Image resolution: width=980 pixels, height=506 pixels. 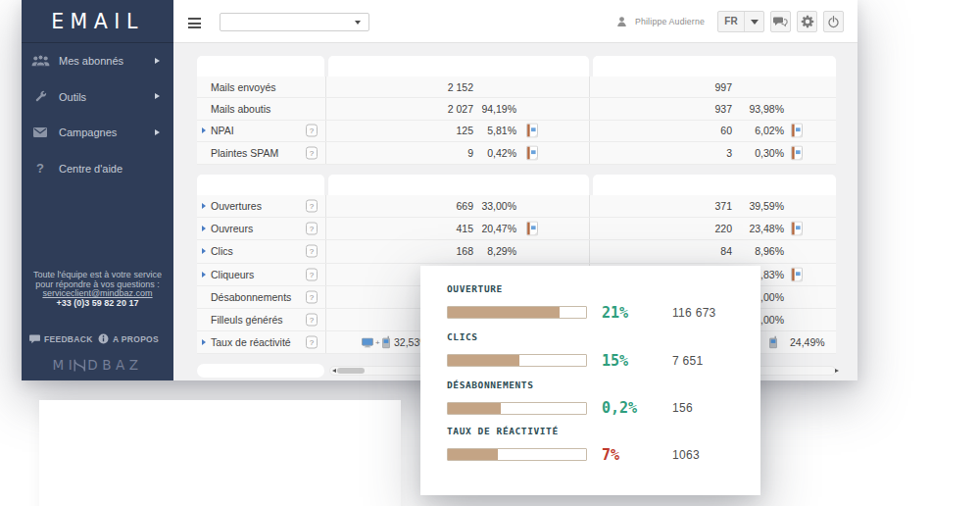 What do you see at coordinates (98, 169) in the screenshot?
I see `sidebar-item-centre-aide: ? Centre d'aide` at bounding box center [98, 169].